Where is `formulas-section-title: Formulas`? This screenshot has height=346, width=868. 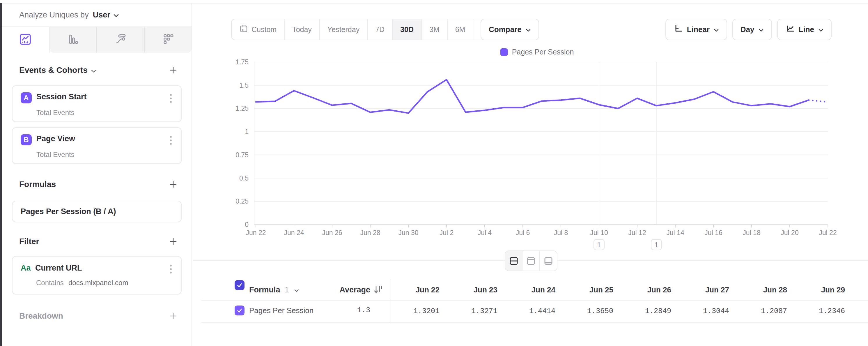 formulas-section-title: Formulas is located at coordinates (38, 184).